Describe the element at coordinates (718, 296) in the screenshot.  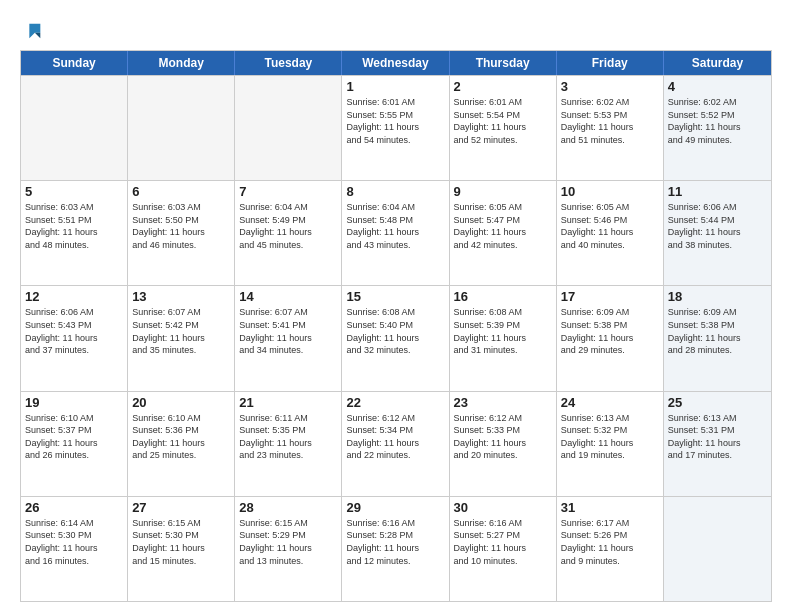
I see `day-number: 18` at that location.